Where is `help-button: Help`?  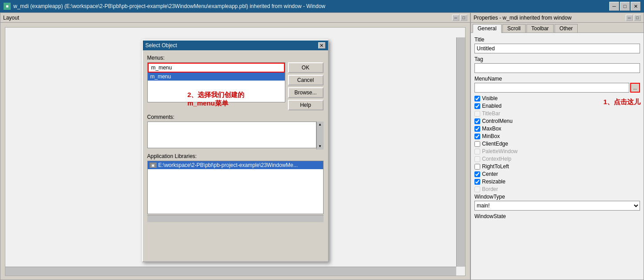 help-button: Help is located at coordinates (306, 105).